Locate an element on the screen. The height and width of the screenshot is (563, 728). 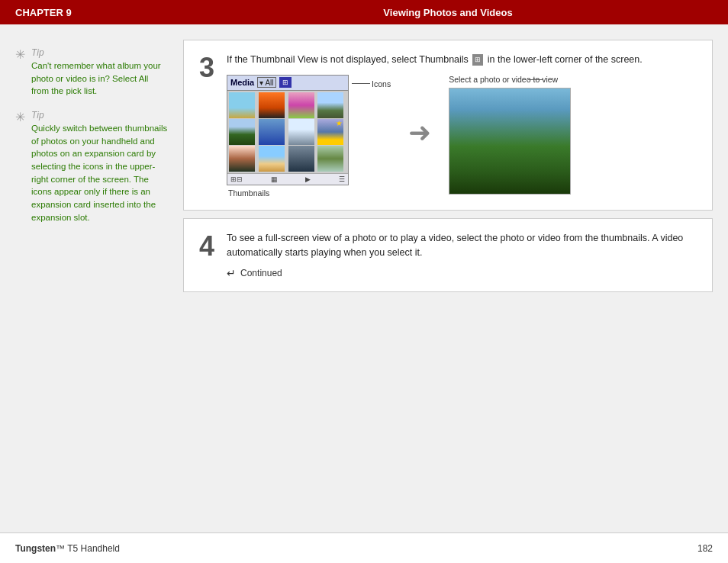
large-photo-container: Select a photo or video to view is located at coordinates (510, 135).